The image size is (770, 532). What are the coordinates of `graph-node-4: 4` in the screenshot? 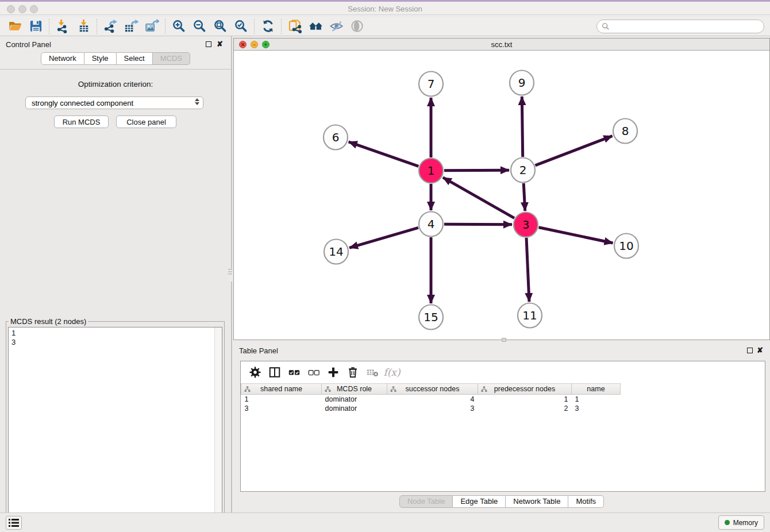 It's located at (431, 224).